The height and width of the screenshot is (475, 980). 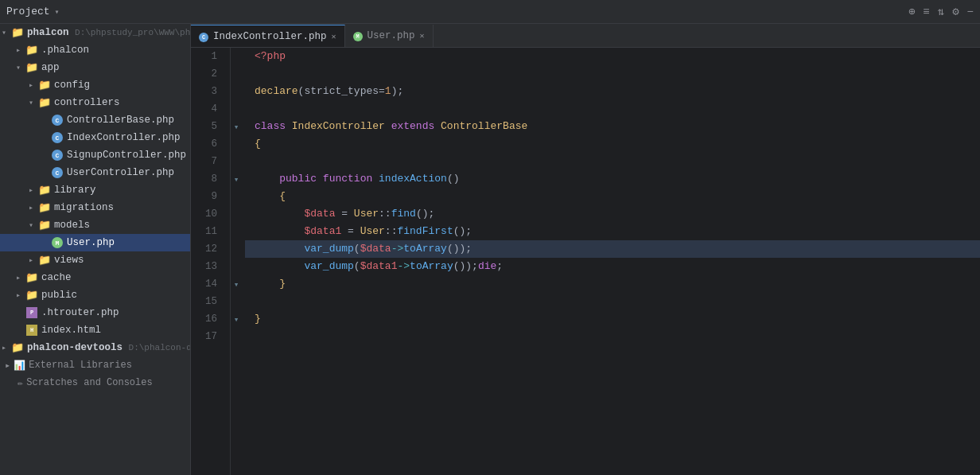 I want to click on html-file-icon: H, so click(x=32, y=330).